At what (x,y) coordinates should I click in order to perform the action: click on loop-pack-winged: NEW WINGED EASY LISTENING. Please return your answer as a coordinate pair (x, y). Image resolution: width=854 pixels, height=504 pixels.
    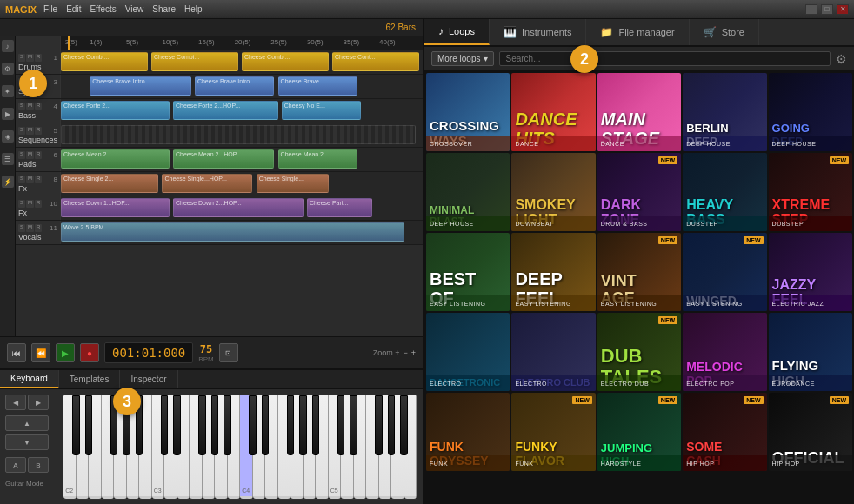
    Looking at the image, I should click on (724, 272).